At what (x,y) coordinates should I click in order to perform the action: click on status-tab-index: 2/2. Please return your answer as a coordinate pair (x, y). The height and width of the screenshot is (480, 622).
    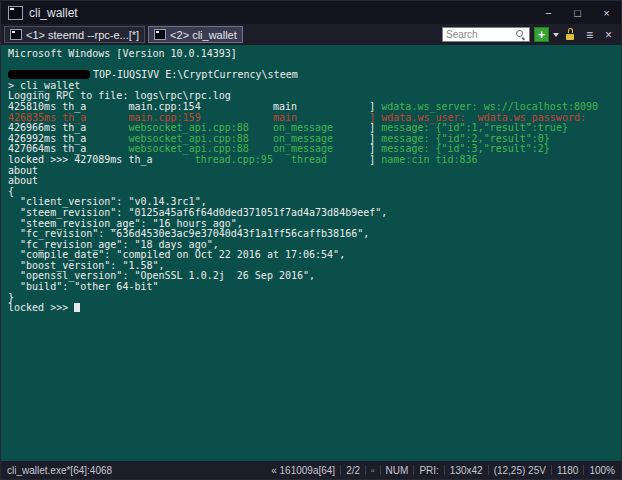
    Looking at the image, I should click on (353, 470).